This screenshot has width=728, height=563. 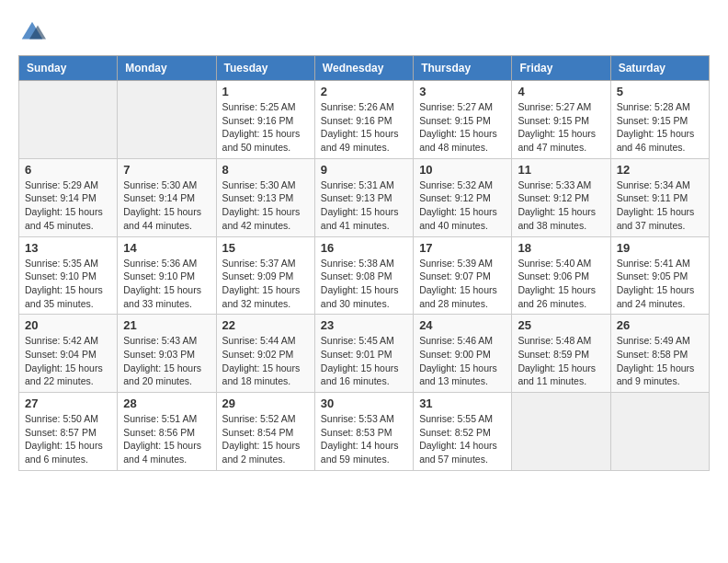 What do you see at coordinates (561, 248) in the screenshot?
I see `day-number: 18` at bounding box center [561, 248].